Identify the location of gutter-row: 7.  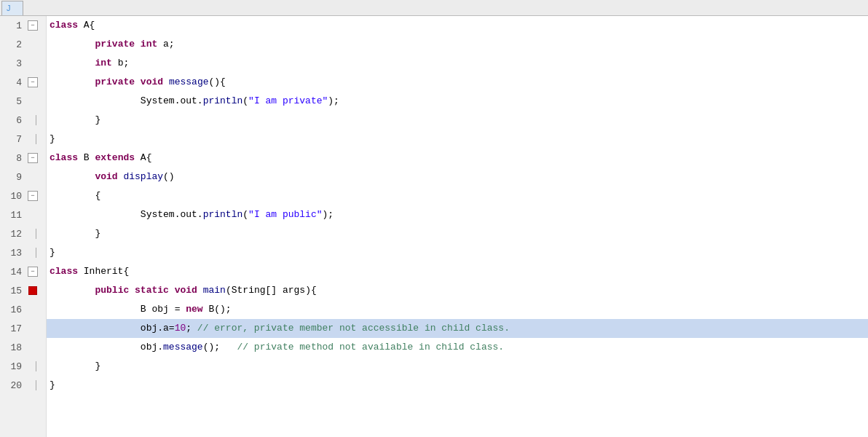
(23, 139).